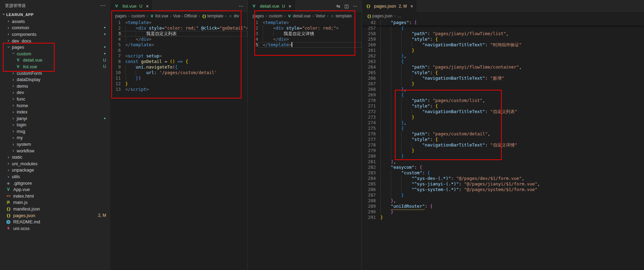 The width and height of the screenshot is (644, 270). I want to click on code-line: 261 }, so click(503, 50).